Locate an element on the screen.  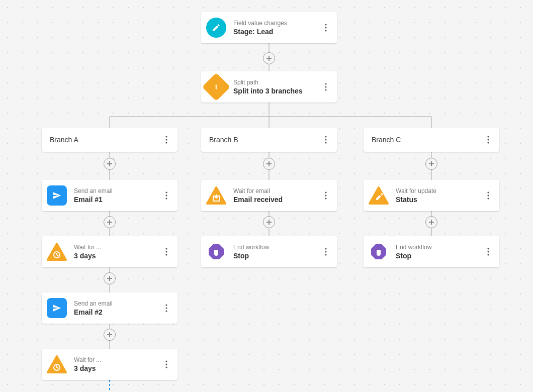
node-main: Status is located at coordinates (437, 200).